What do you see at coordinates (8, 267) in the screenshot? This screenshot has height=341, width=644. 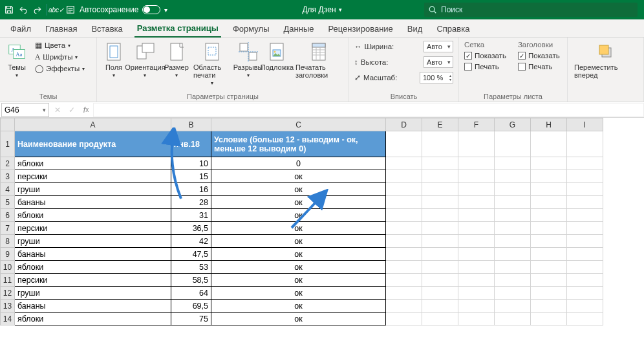 I see `row-header: 10` at bounding box center [8, 267].